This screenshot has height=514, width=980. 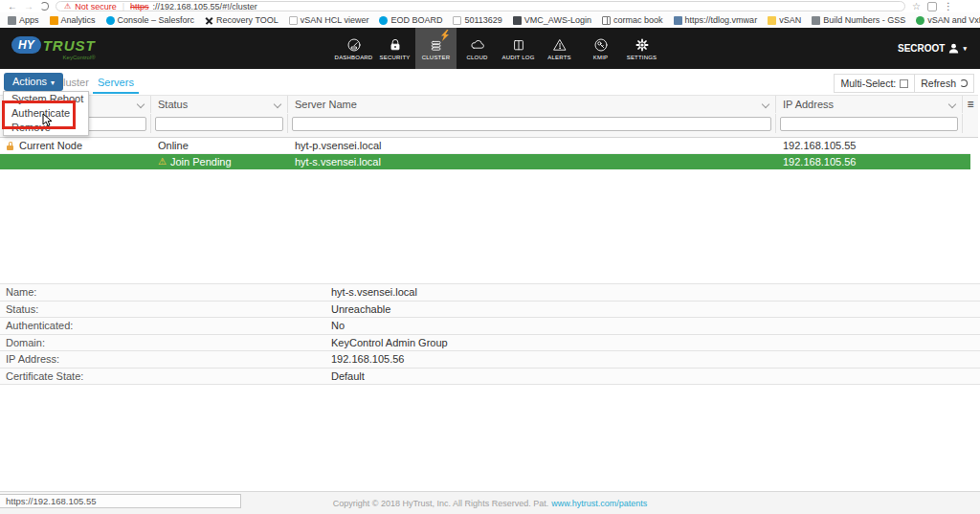 What do you see at coordinates (490, 326) in the screenshot?
I see `detail-row-authenticated: Authenticated:No` at bounding box center [490, 326].